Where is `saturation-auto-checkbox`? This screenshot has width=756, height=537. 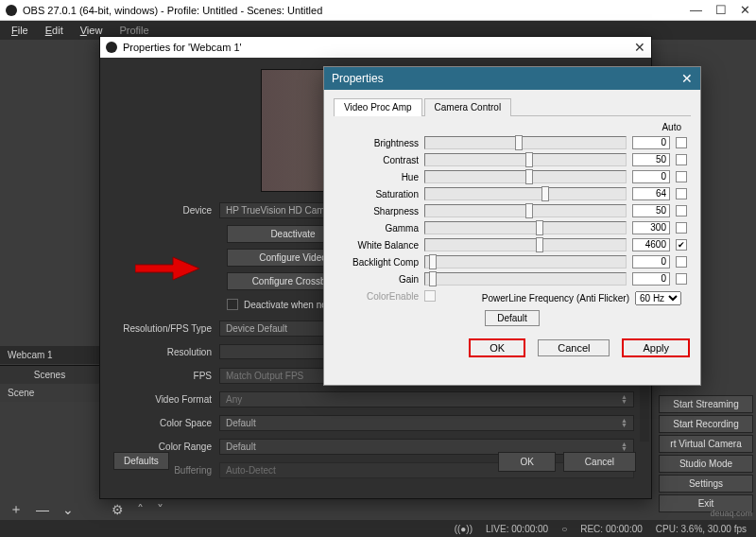
saturation-auto-checkbox is located at coordinates (681, 194).